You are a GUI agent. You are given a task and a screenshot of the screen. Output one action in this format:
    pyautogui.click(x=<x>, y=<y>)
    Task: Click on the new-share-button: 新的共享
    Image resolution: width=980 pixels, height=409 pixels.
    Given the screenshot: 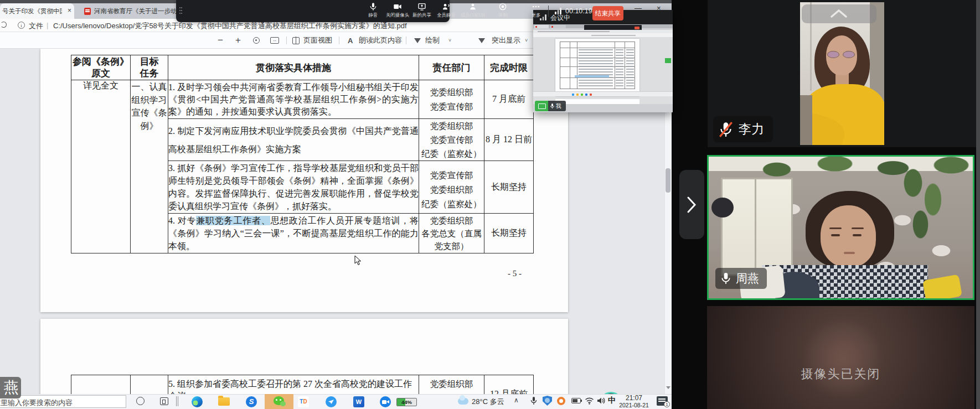 What is the action you would take?
    pyautogui.click(x=422, y=11)
    